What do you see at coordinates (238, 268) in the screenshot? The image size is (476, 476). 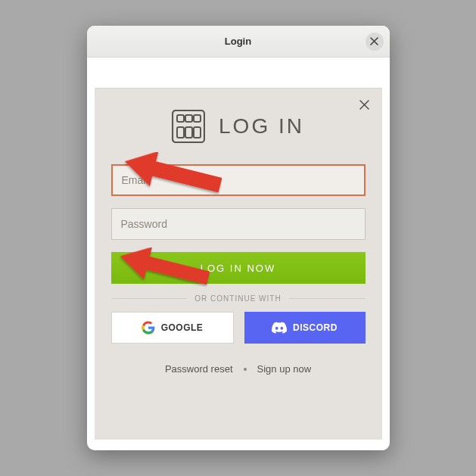 I see `login-button: LOG IN NOW` at bounding box center [238, 268].